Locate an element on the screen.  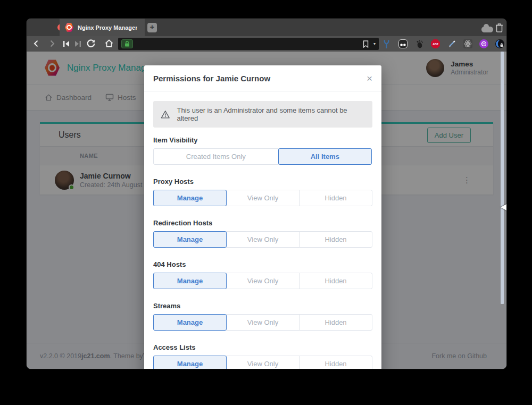
access-lists-label: Access Lists is located at coordinates (263, 348).